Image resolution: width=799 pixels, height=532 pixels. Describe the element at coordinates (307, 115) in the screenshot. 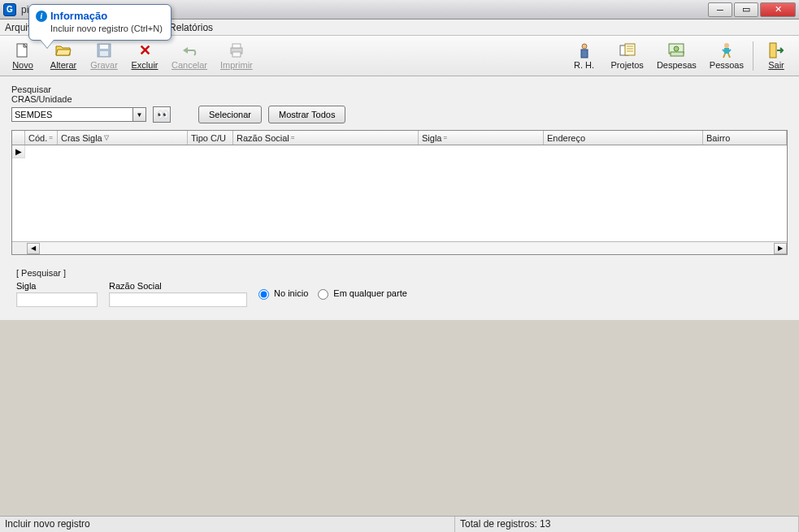

I see `mostrar-todos-button: Mostrar Todos` at that location.